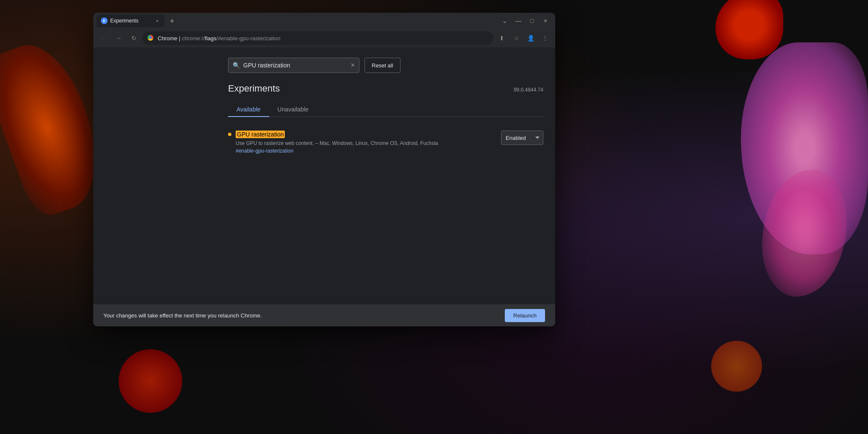  What do you see at coordinates (157, 21) in the screenshot?
I see `tab-close-button: ×` at bounding box center [157, 21].